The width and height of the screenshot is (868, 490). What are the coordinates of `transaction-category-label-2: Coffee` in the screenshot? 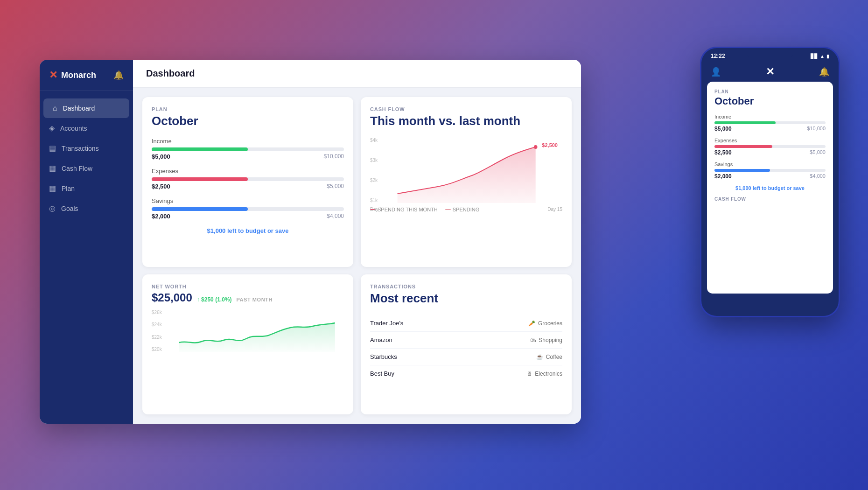 It's located at (554, 357).